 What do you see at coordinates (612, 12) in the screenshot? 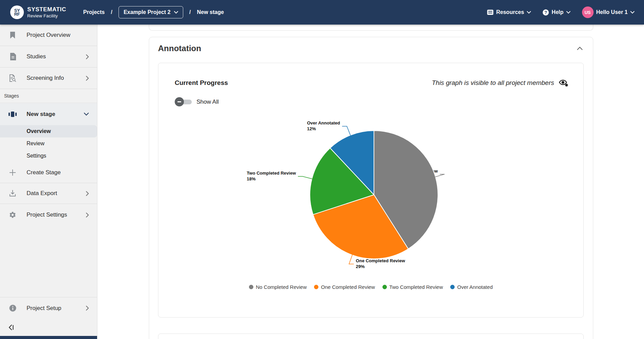
I see `user-greeting: Hello User 1` at bounding box center [612, 12].